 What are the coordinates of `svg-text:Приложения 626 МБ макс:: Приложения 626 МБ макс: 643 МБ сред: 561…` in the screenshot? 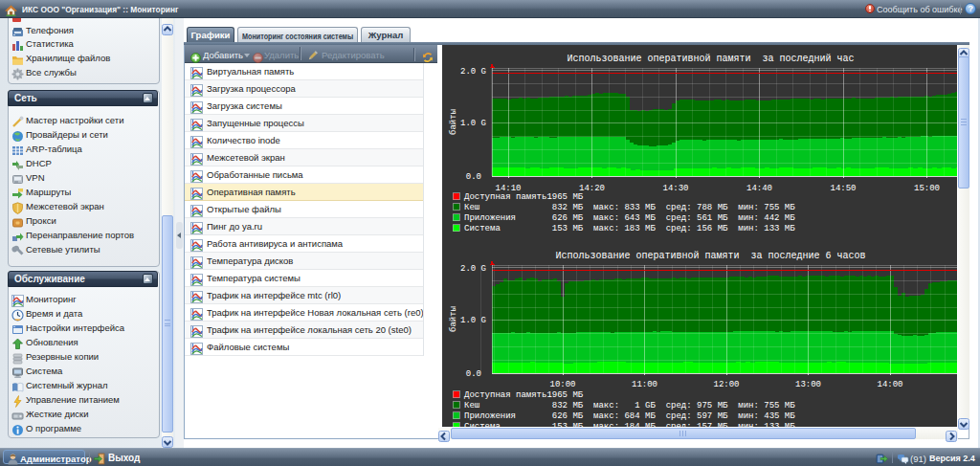 It's located at (630, 218).